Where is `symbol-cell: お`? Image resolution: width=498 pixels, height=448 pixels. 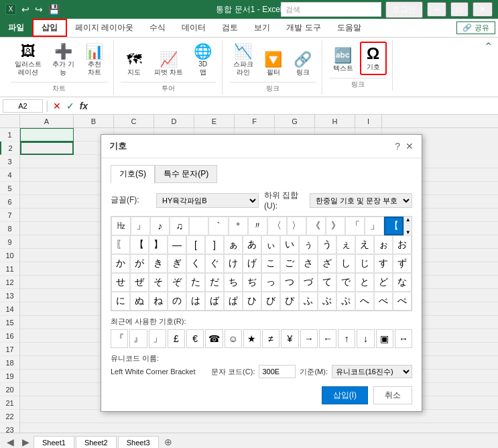 symbol-cell: お is located at coordinates (402, 245).